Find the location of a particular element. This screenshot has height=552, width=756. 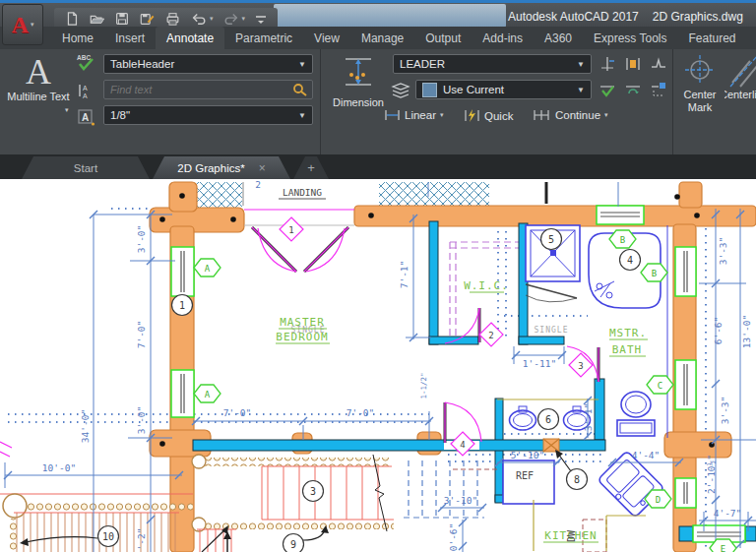

svg-text: E is located at coordinates (723, 548).